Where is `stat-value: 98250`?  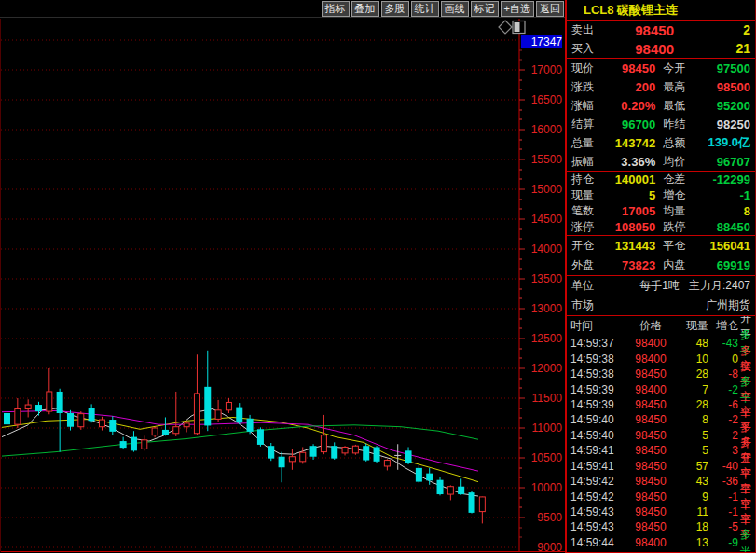
stat-value: 98250 is located at coordinates (734, 125).